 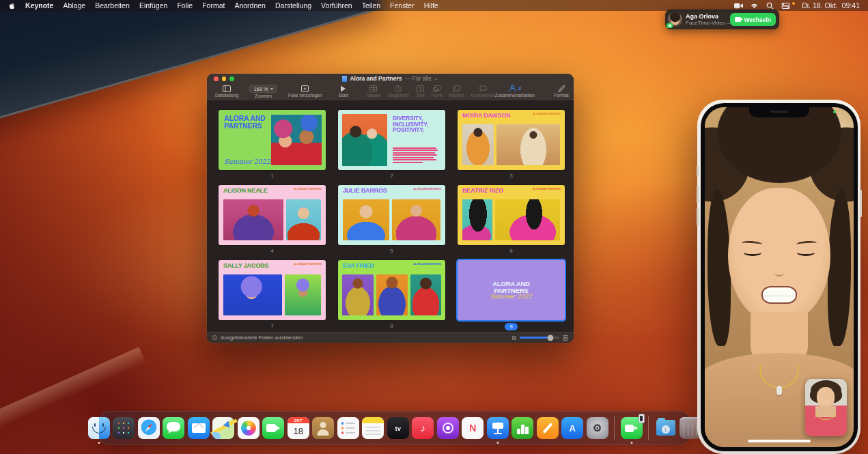 What do you see at coordinates (421, 89) in the screenshot?
I see `text-icon` at bounding box center [421, 89].